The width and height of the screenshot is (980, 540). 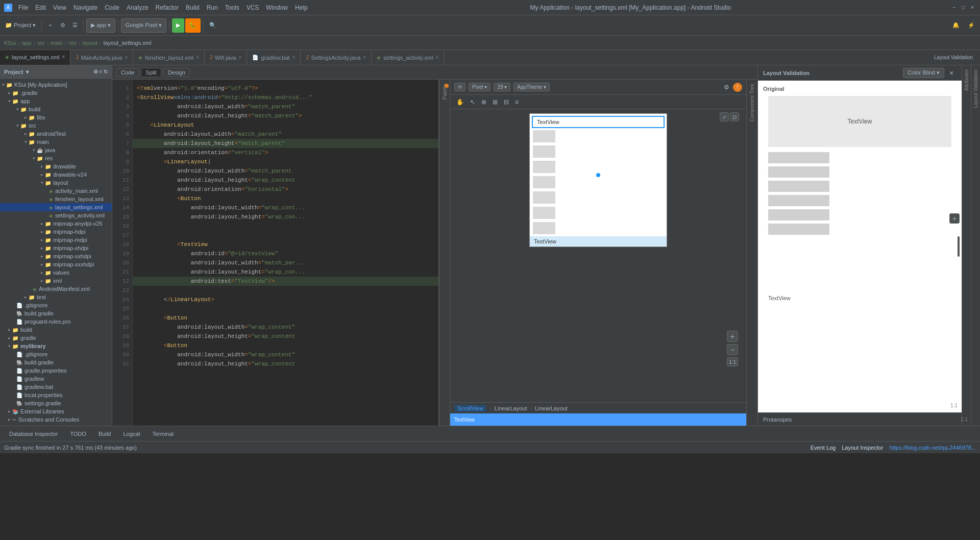 I want to click on breadcrumb-linearlayout-1: LinearLayout, so click(x=511, y=408).